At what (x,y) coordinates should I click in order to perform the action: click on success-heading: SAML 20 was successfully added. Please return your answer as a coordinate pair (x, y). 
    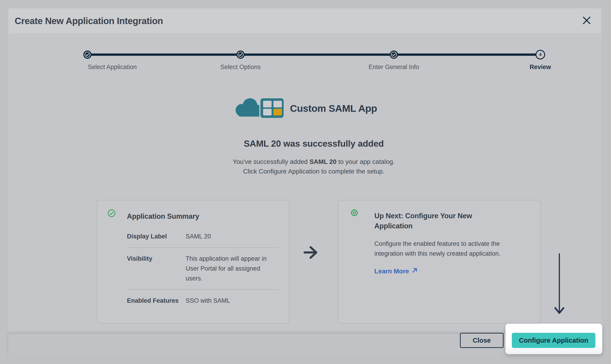
    Looking at the image, I should click on (310, 144).